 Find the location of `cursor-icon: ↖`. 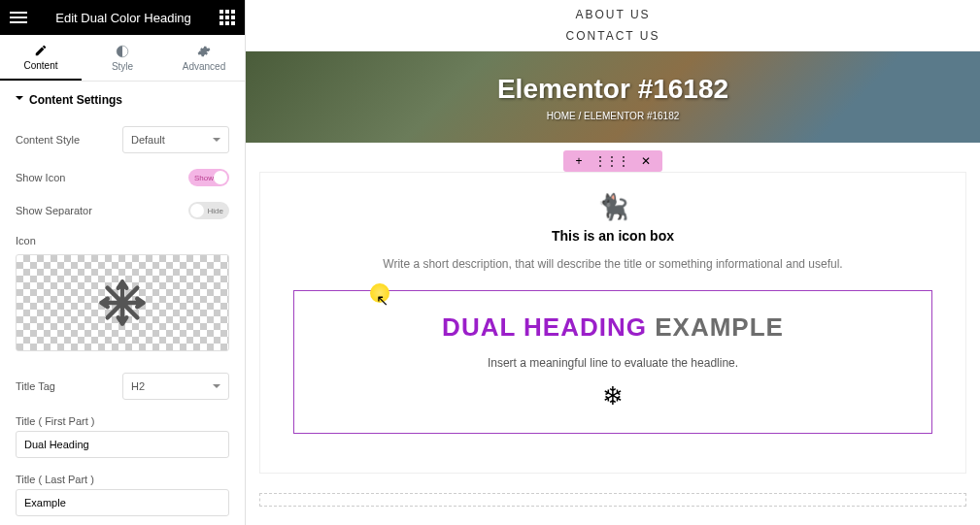

cursor-icon: ↖ is located at coordinates (383, 301).